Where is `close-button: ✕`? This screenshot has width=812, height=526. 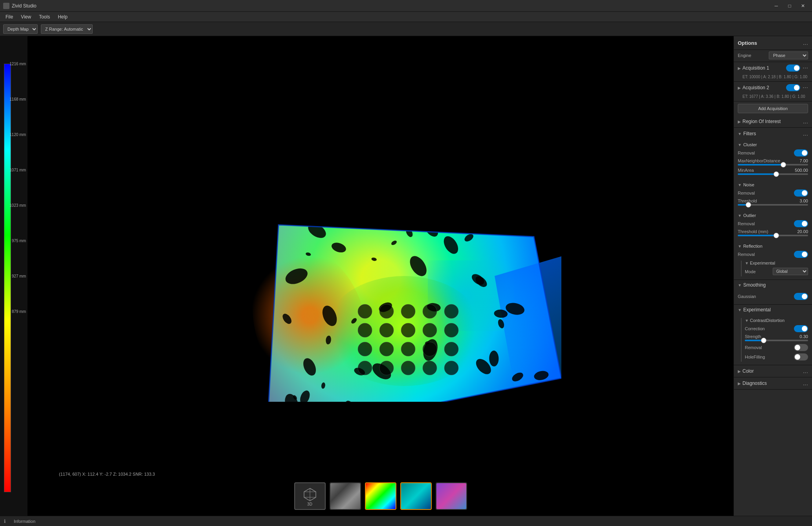 close-button: ✕ is located at coordinates (803, 6).